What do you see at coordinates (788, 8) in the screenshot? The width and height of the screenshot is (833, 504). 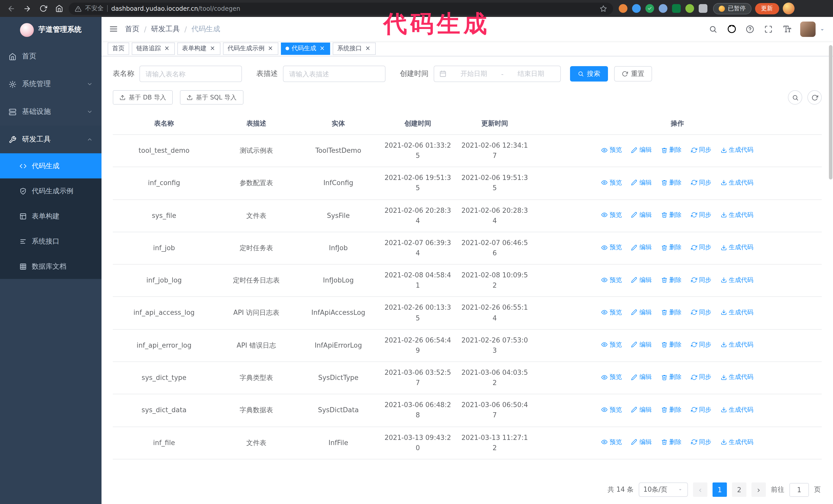 I see `browser-profile-avatar` at bounding box center [788, 8].